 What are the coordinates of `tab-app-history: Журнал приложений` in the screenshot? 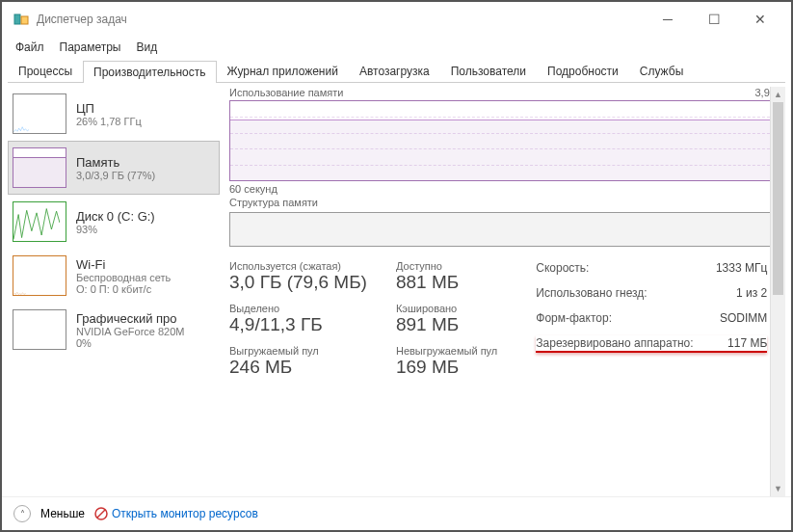 It's located at (283, 71).